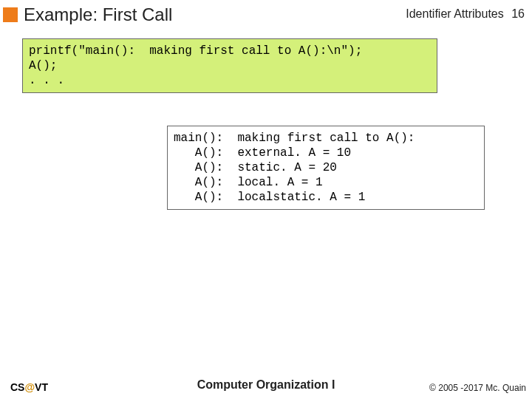  Describe the element at coordinates (518, 13) in the screenshot. I see `slide-number: 16` at that location.